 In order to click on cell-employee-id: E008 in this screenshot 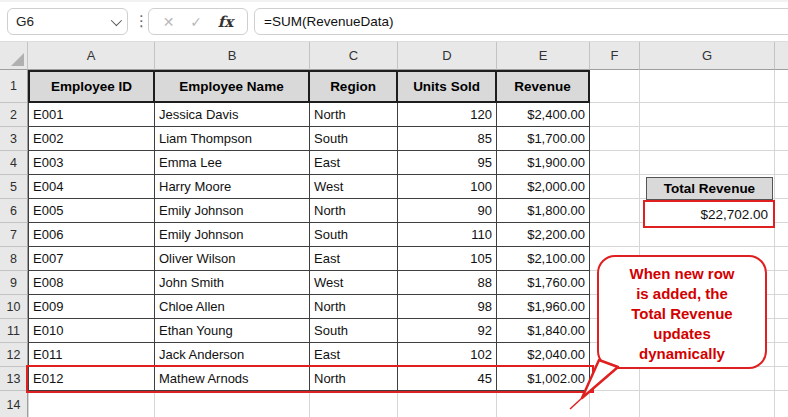, I will do `click(92, 283)`.